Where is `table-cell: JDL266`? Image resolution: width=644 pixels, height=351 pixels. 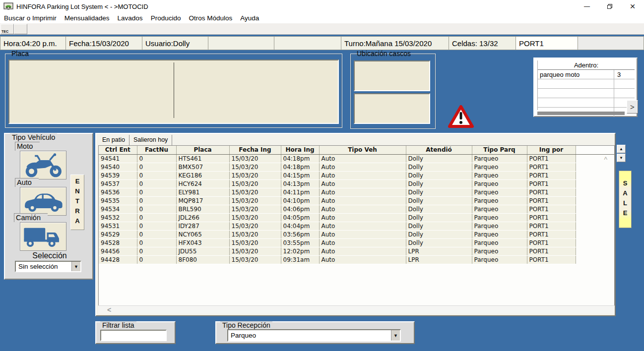
table-cell: JDL266 is located at coordinates (202, 217).